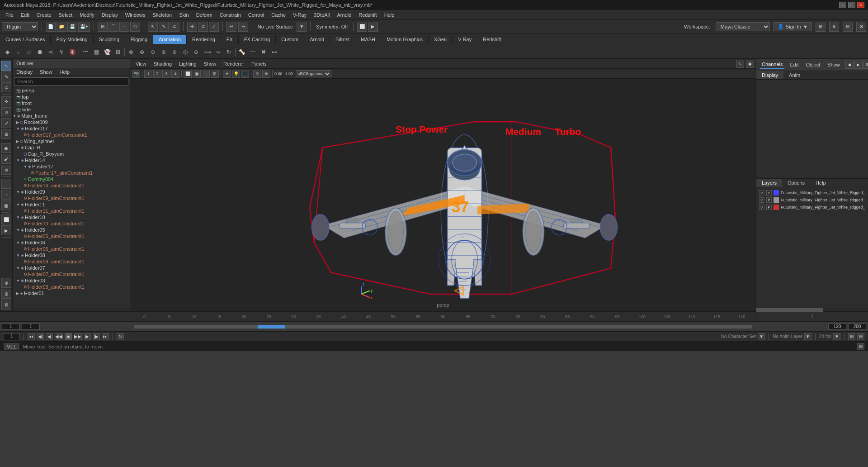  Describe the element at coordinates (264, 52) in the screenshot. I see `clear-ik-btn: ✖` at that location.